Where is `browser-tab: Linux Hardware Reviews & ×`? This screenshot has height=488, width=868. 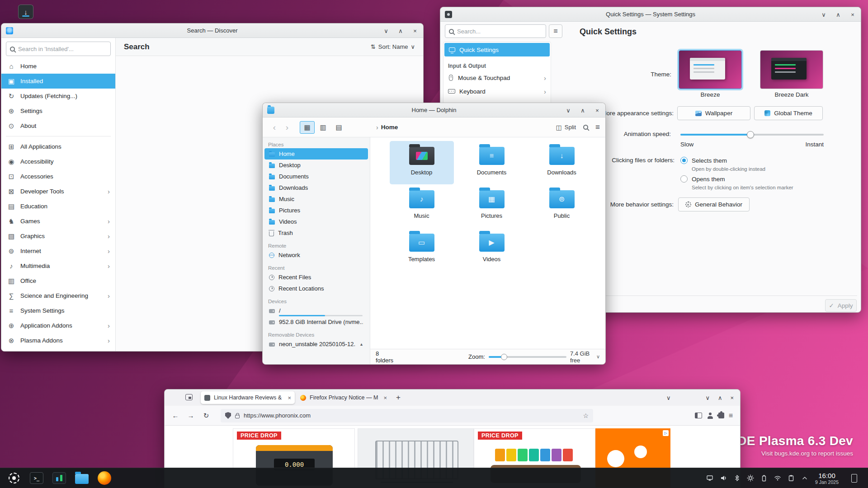 browser-tab: Linux Hardware Reviews & × is located at coordinates (248, 398).